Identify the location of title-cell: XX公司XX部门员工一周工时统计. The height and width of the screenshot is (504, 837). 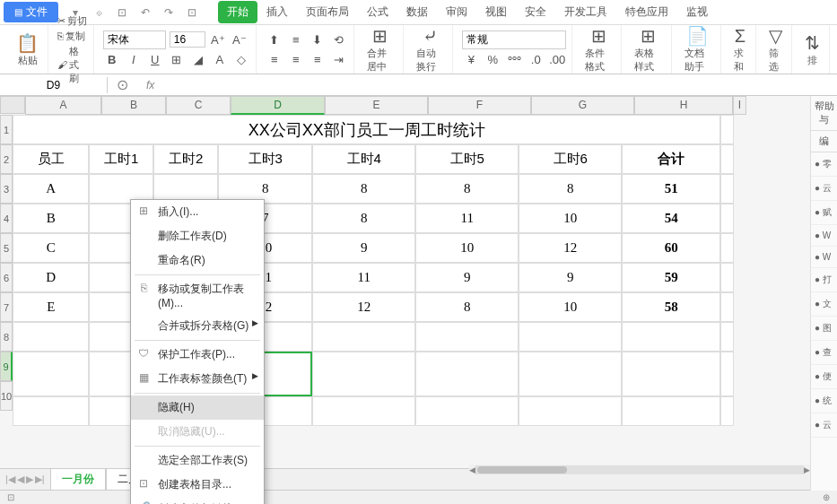
(366, 129).